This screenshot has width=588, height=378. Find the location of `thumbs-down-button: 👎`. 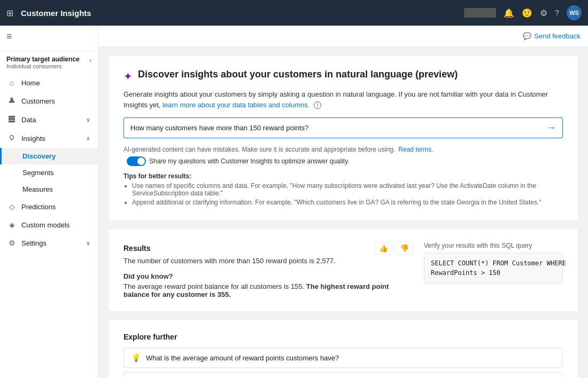

thumbs-down-button: 👎 is located at coordinates (404, 248).